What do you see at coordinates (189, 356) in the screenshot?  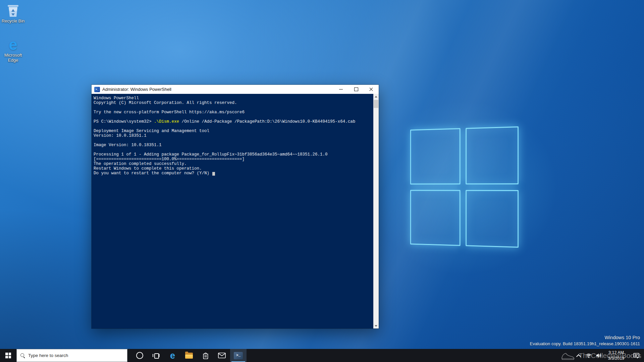 I see `file-explorer-icon` at bounding box center [189, 356].